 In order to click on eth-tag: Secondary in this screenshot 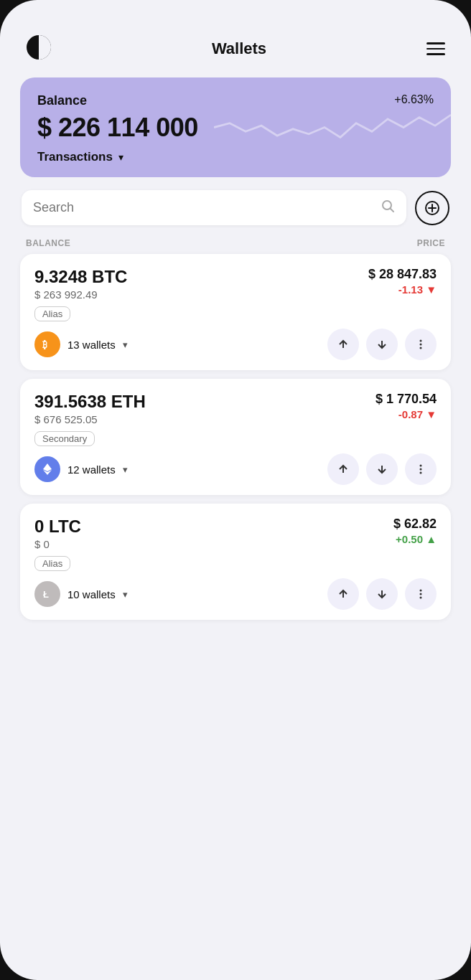, I will do `click(65, 439)`.